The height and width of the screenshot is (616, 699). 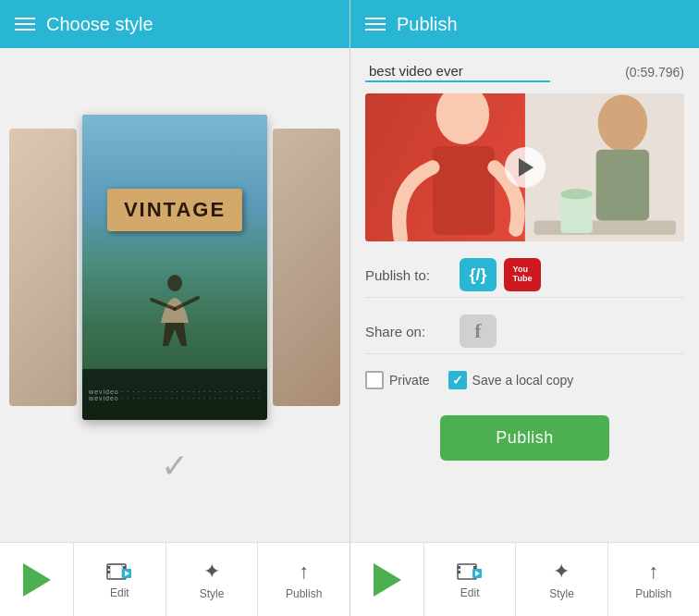 What do you see at coordinates (213, 580) in the screenshot?
I see `left-toolbar-style: ✦ Style` at bounding box center [213, 580].